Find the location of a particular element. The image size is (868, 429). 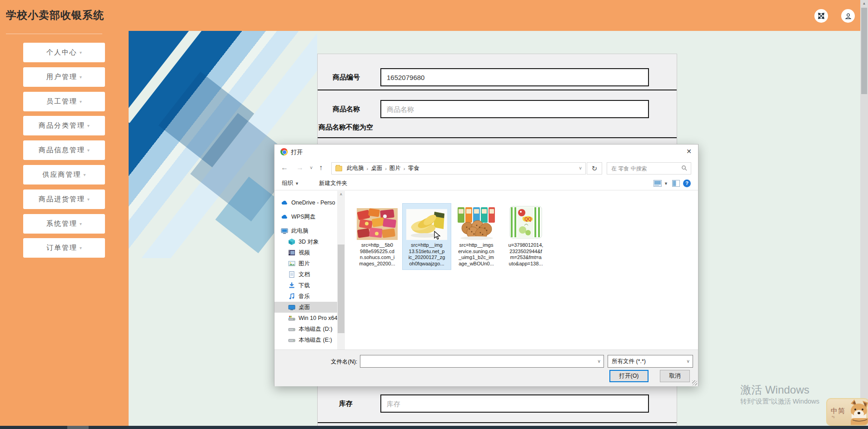

breadcrumb-item: 桌面 is located at coordinates (376, 168).